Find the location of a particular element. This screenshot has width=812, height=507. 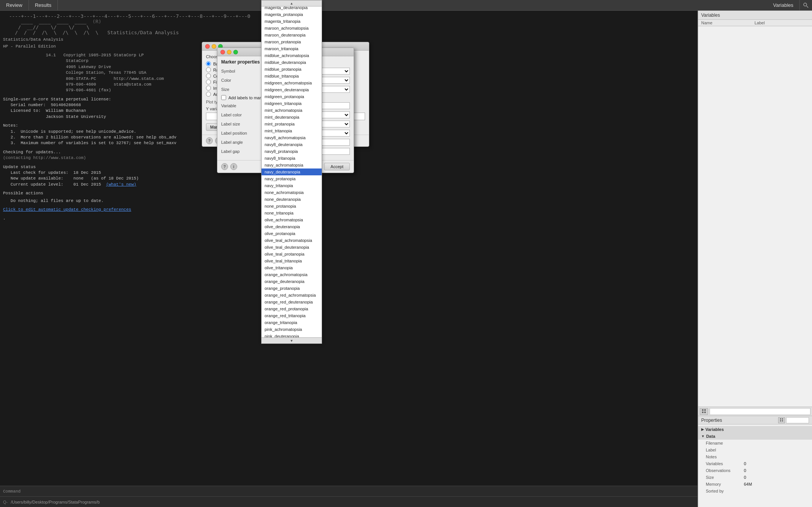

dropdown-item: midblue_achromatopsia is located at coordinates (292, 56).